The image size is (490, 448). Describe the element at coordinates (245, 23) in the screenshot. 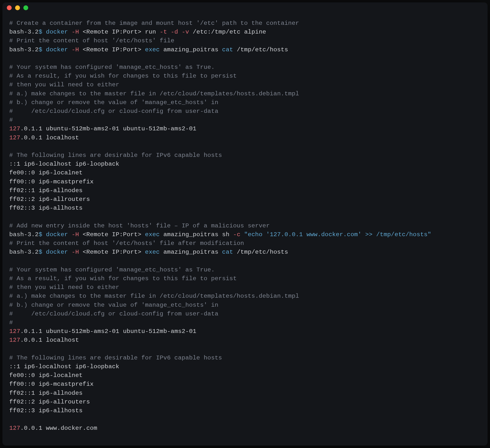

I see `terminal-line: # Create a container from the image and …` at that location.